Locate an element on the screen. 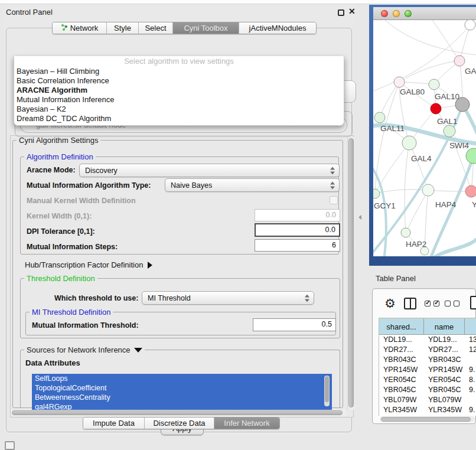  column-header-a: A is located at coordinates (470, 327).